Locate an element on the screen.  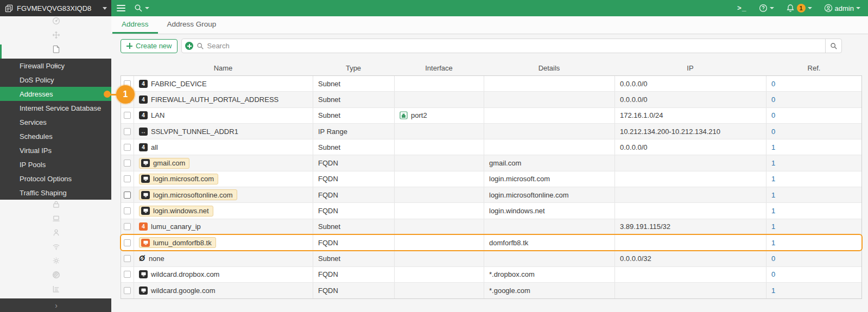
none-address-icon: Ø is located at coordinates (142, 258).